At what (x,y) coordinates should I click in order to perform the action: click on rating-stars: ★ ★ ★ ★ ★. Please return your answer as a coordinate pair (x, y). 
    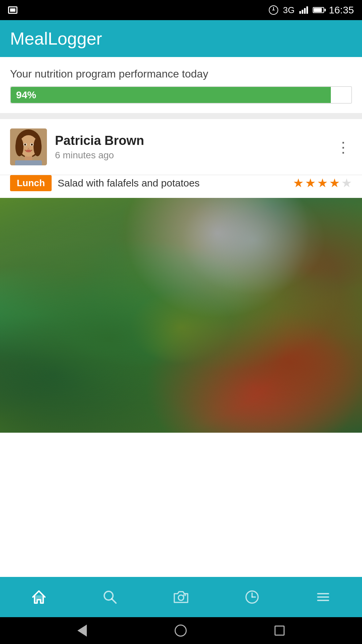
    Looking at the image, I should click on (322, 183).